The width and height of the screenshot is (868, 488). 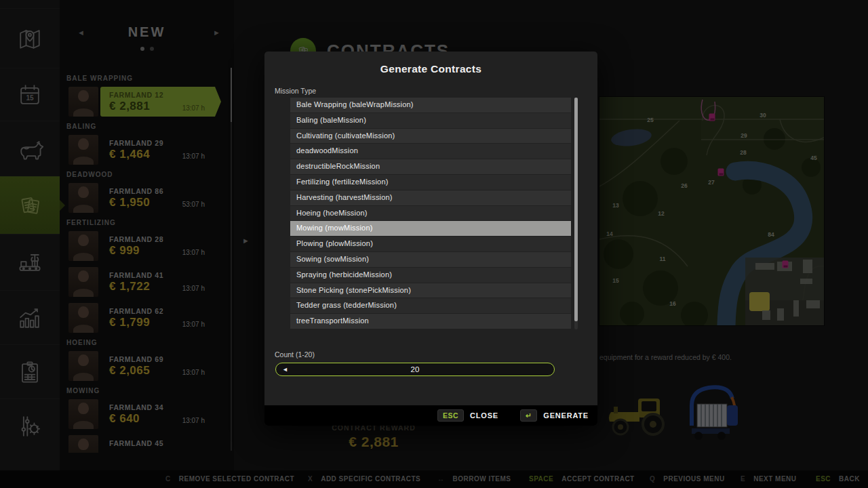 I want to click on mission-option: Sowing (sowMission), so click(x=431, y=260).